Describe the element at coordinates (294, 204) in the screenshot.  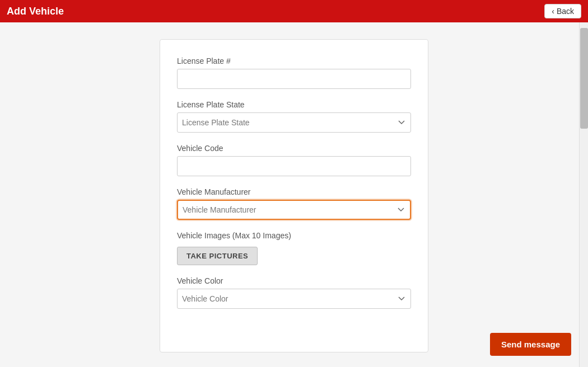
I see `vehicle-manufacturer-group: Vehicle Manufacturer Vehicle Manufacture…` at that location.